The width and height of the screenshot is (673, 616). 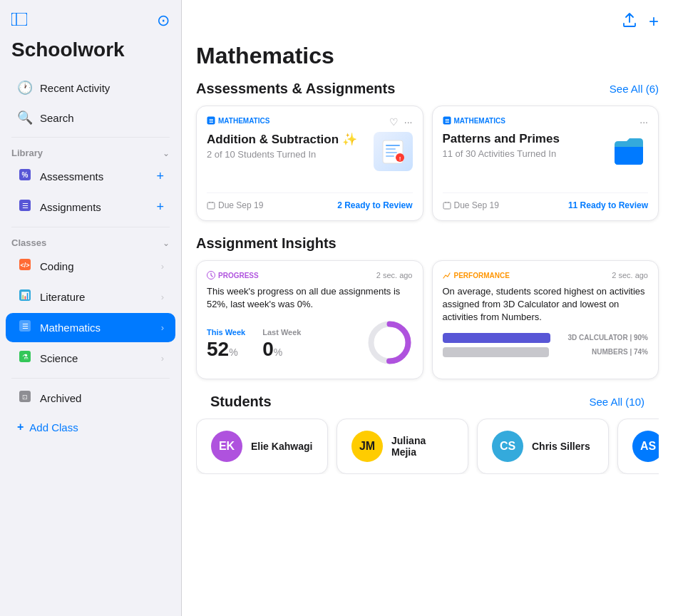 What do you see at coordinates (97, 297) in the screenshot?
I see `literature-label: Literature` at bounding box center [97, 297].